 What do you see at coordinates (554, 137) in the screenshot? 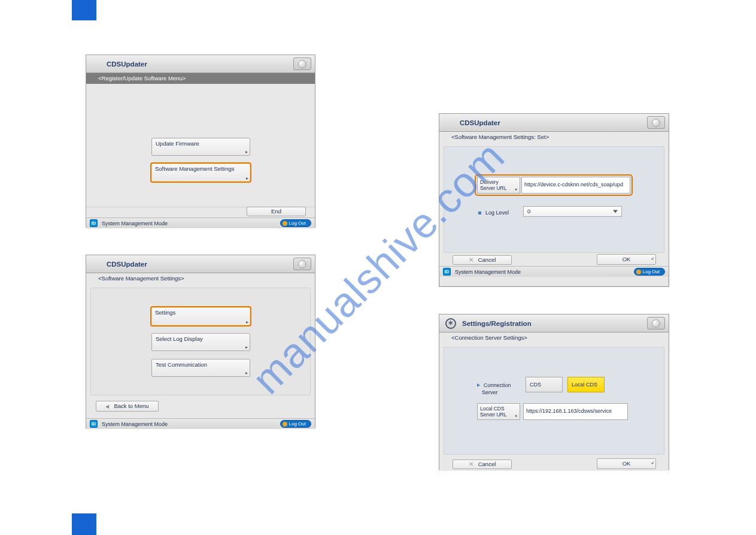
I see `breadcrumb: <Software Management Settings: Set>` at bounding box center [554, 137].